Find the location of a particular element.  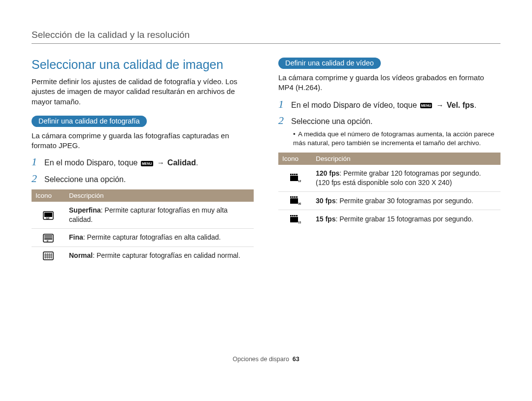

table-row: F Fina: Permite capturar fotografías en … is located at coordinates (143, 238).